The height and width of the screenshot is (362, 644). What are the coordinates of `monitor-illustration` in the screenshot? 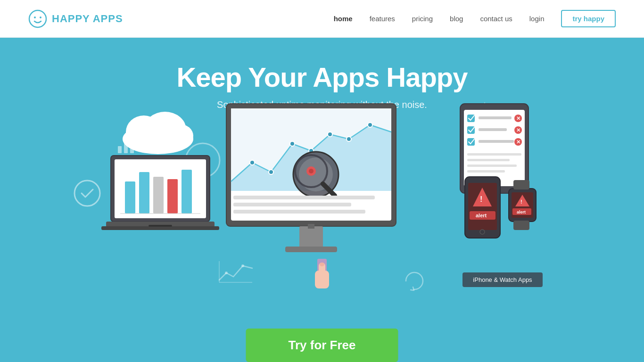 It's located at (311, 192).